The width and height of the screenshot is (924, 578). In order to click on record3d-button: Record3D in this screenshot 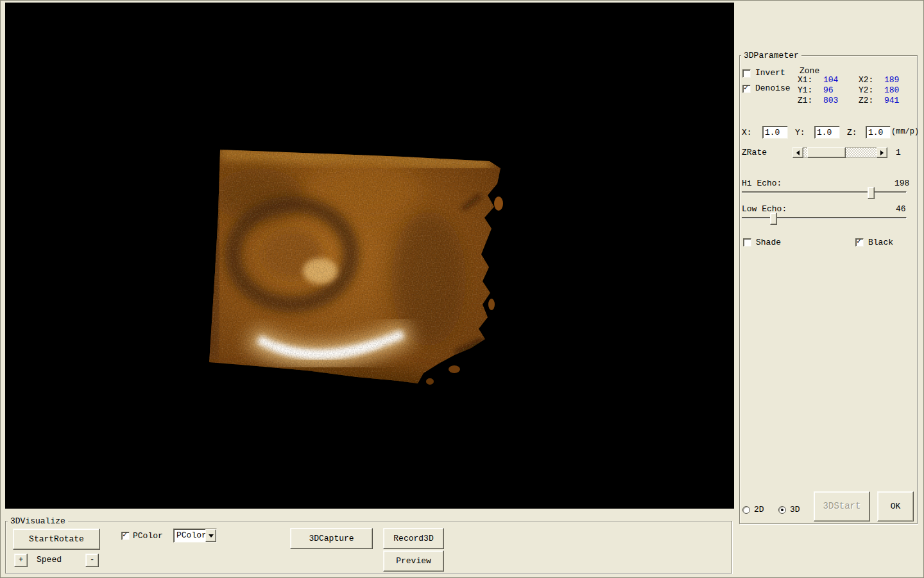, I will do `click(413, 538)`.